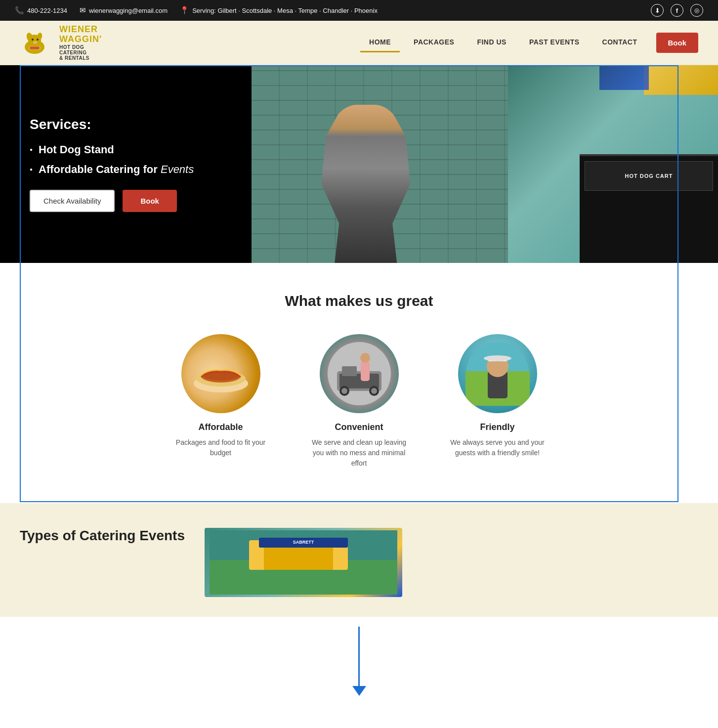 The height and width of the screenshot is (728, 718). What do you see at coordinates (185, 10) in the screenshot?
I see `location-icon: 📍` at bounding box center [185, 10].